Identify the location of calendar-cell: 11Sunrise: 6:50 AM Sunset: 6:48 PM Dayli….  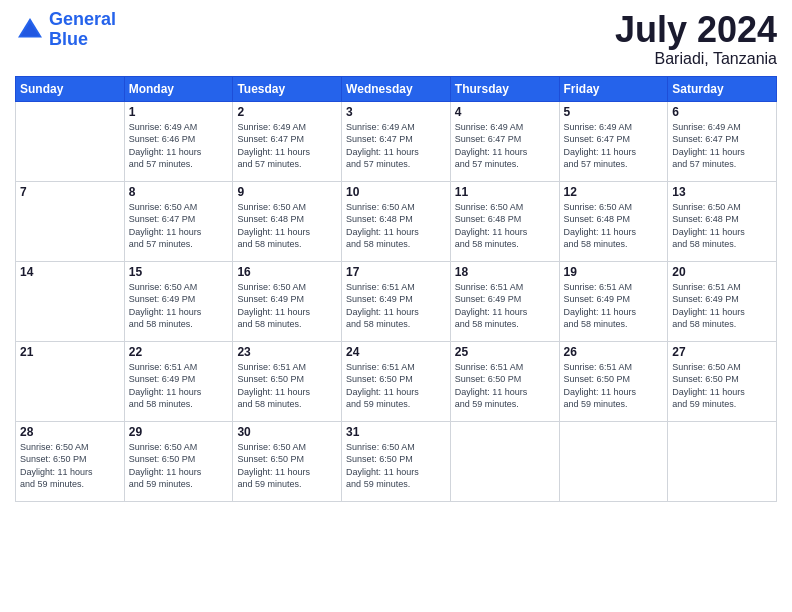
(504, 221).